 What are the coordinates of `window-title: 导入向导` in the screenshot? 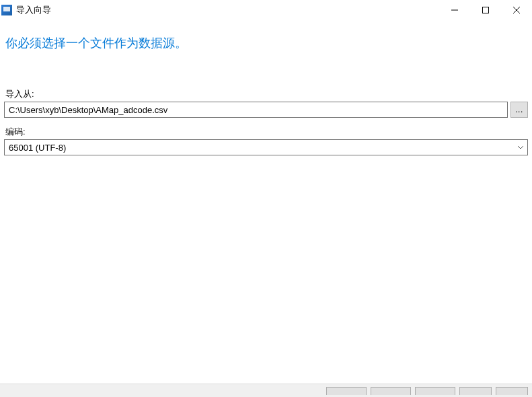 It's located at (227, 10).